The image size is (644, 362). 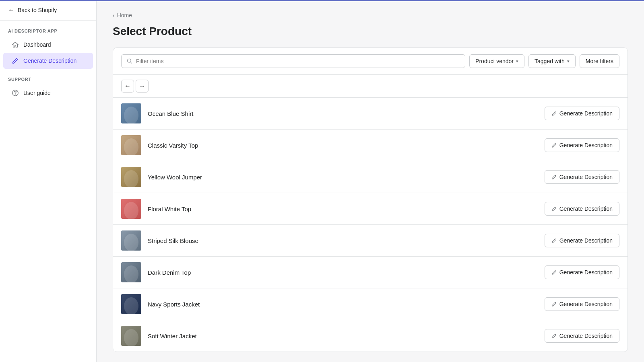 What do you see at coordinates (494, 61) in the screenshot?
I see `product-vendor-label: Product vendor` at bounding box center [494, 61].